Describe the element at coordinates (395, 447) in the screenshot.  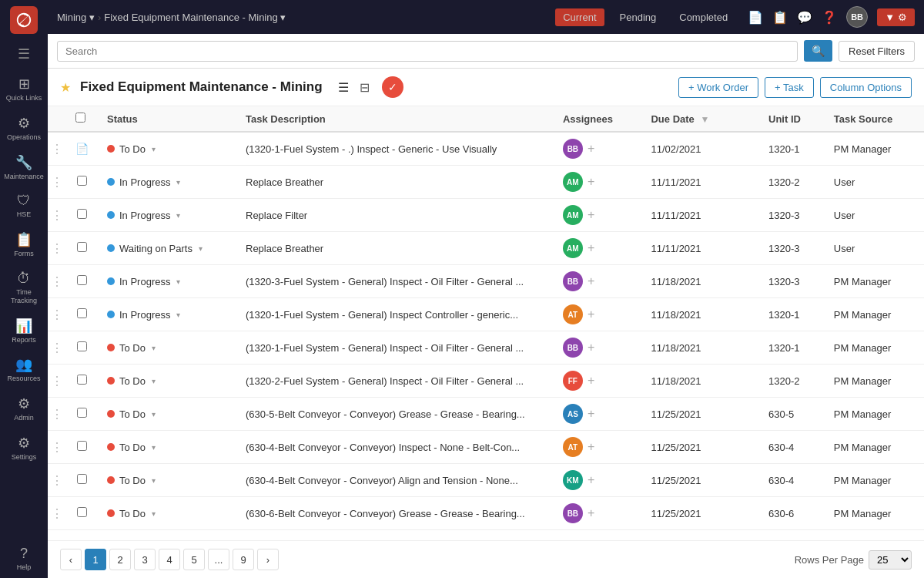
I see `task-description-cell: (630-4-Belt Conveyor - Conveyor) Inspect…` at that location.